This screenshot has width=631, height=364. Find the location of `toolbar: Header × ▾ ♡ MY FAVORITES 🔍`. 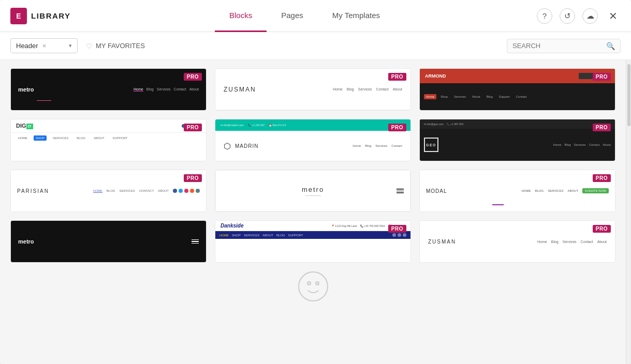

toolbar: Header × ▾ ♡ MY FAVORITES 🔍 is located at coordinates (316, 46).